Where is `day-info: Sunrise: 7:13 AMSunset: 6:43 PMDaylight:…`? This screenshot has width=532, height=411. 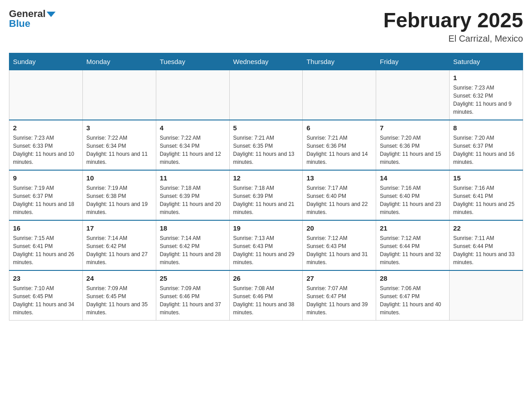
day-info: Sunrise: 7:13 AMSunset: 6:43 PMDaylight:… is located at coordinates (266, 250).